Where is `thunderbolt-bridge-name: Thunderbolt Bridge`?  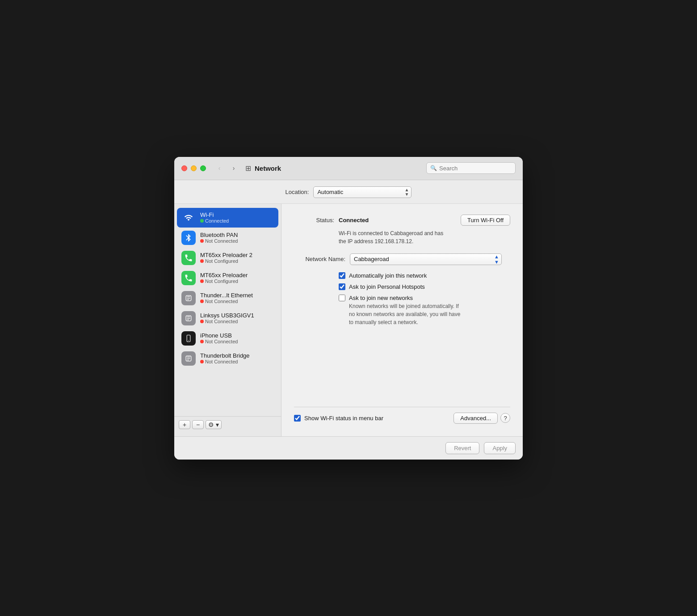
thunderbolt-bridge-name: Thunderbolt Bridge is located at coordinates (237, 356).